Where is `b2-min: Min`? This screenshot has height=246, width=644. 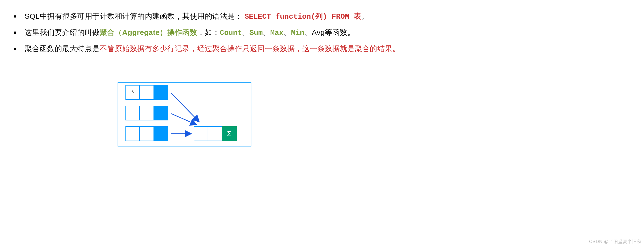
b2-min: Min is located at coordinates (298, 33).